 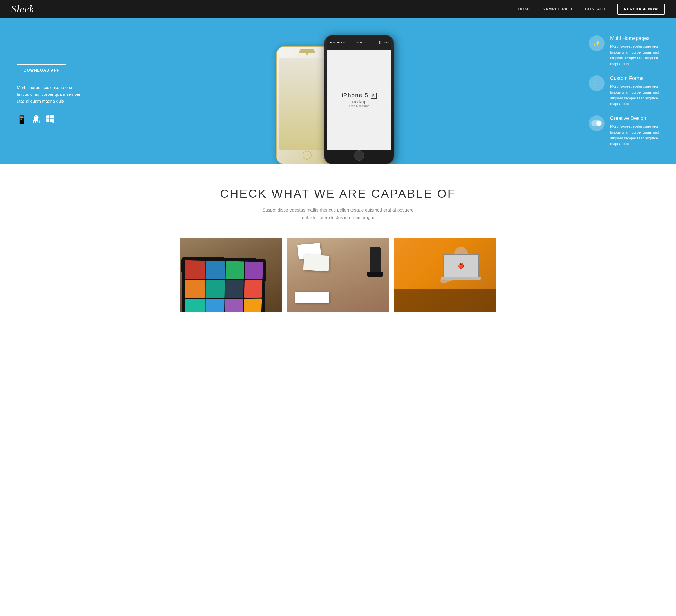 I want to click on multi-homepages-title: Multi Homepages, so click(x=637, y=38).